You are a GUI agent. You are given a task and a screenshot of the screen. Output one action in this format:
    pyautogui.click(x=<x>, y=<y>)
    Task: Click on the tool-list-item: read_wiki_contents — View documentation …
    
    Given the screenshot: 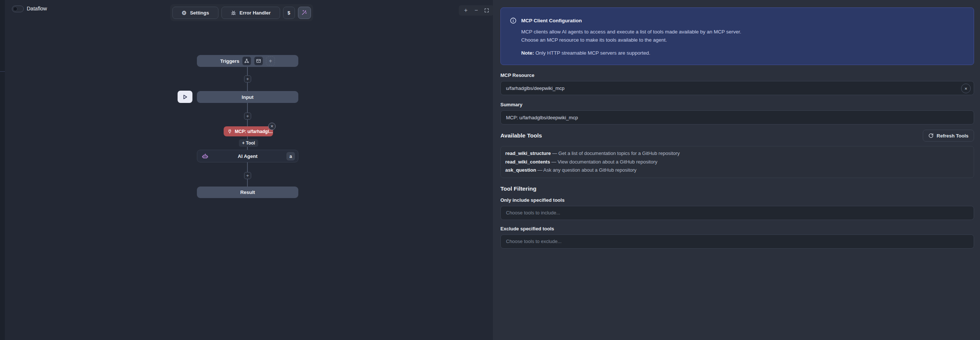 What is the action you would take?
    pyautogui.click(x=737, y=162)
    